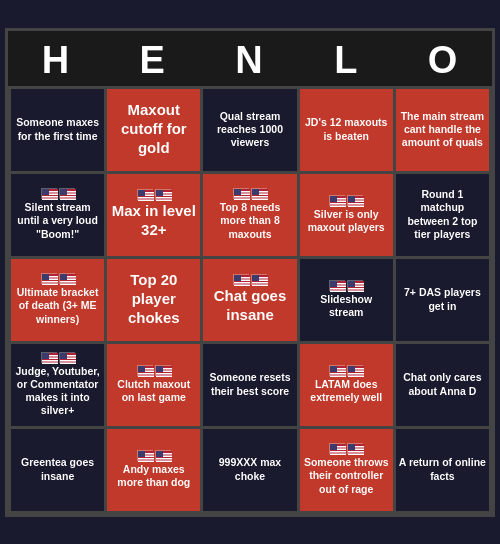  What do you see at coordinates (58, 470) in the screenshot?
I see `bingo-cell: Greentea goes insane` at bounding box center [58, 470].